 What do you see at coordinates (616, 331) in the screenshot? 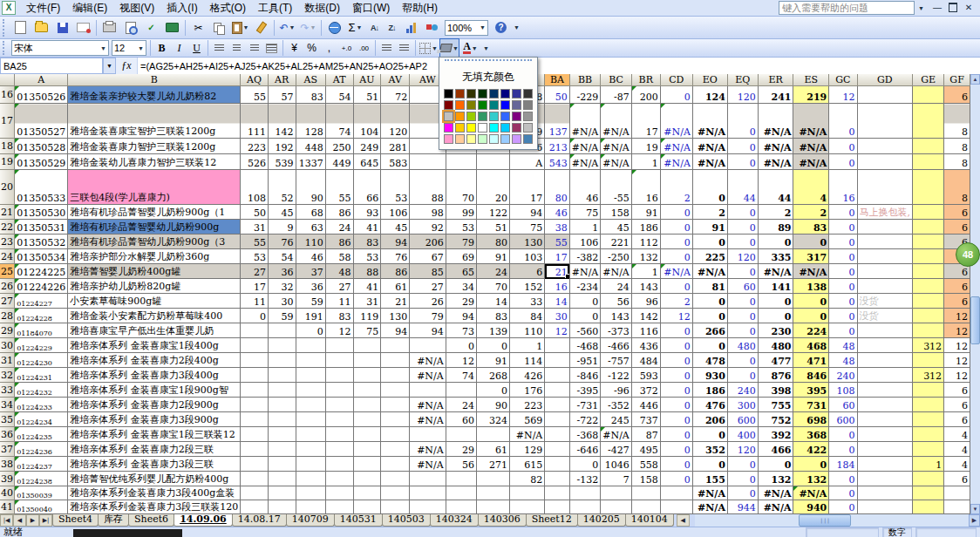
I see `cell-BC29: -373` at bounding box center [616, 331].